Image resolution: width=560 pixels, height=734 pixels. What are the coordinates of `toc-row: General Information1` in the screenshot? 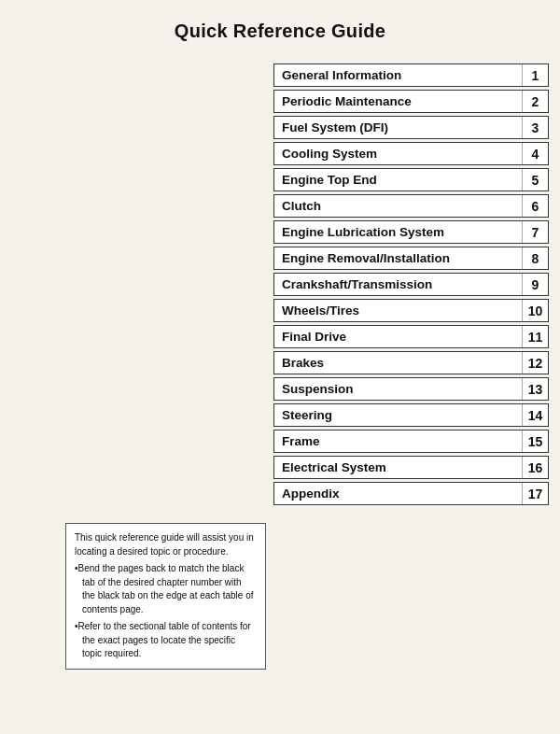 It's located at (411, 75).